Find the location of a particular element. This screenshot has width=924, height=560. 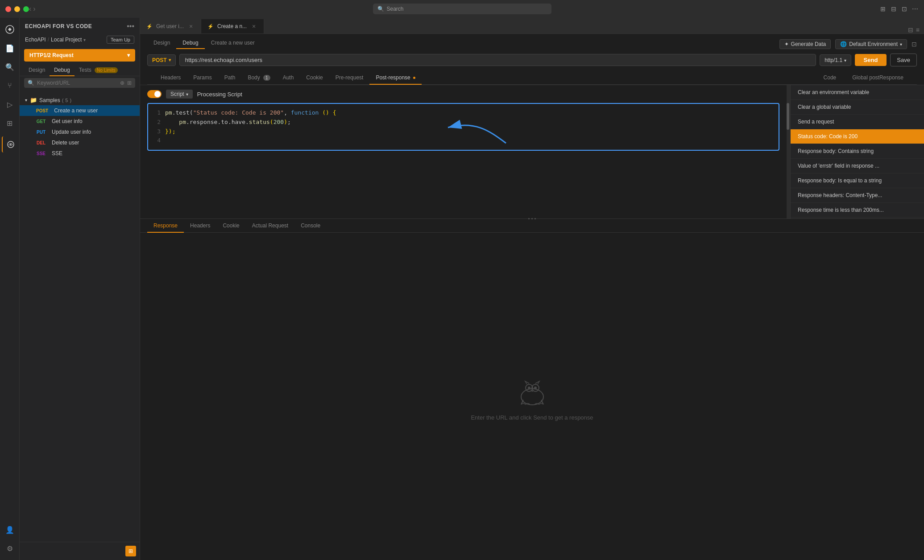

search-input is located at coordinates (77, 83).